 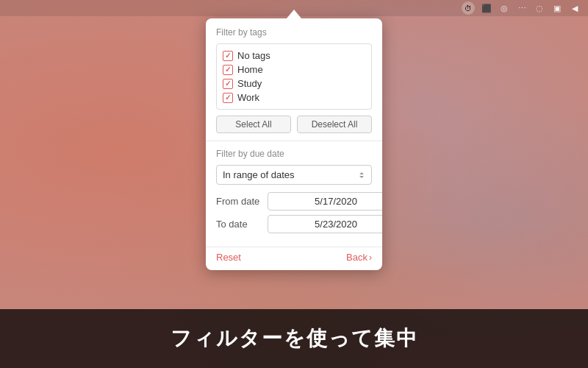 What do you see at coordinates (487, 8) in the screenshot?
I see `monitor-icon: ⬛` at bounding box center [487, 8].